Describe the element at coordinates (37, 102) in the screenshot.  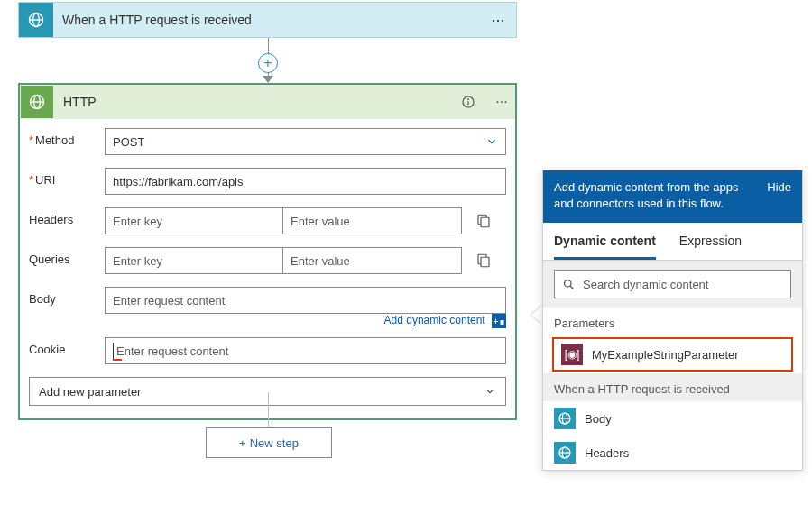
I see `http-action-icon` at that location.